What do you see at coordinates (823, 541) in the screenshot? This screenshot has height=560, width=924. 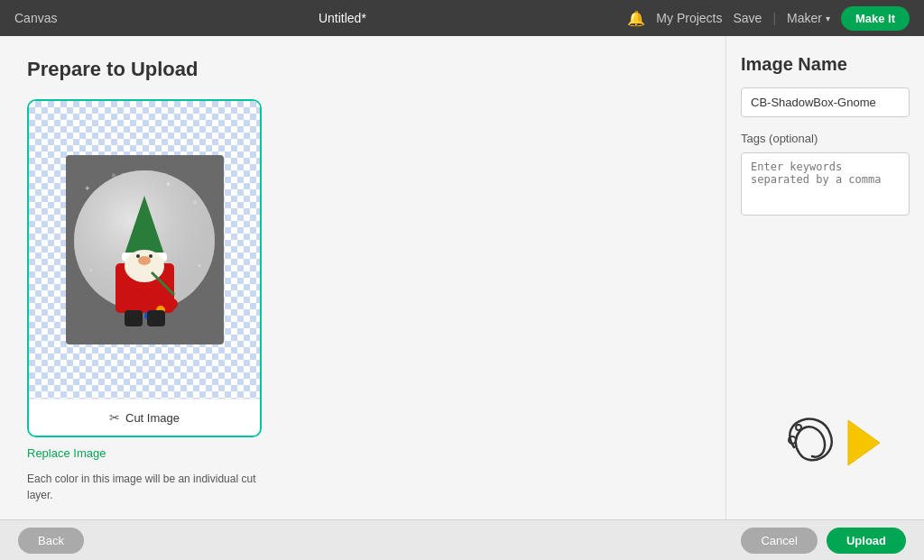 I see `bottom-right-buttons: Cancel Upload` at bounding box center [823, 541].